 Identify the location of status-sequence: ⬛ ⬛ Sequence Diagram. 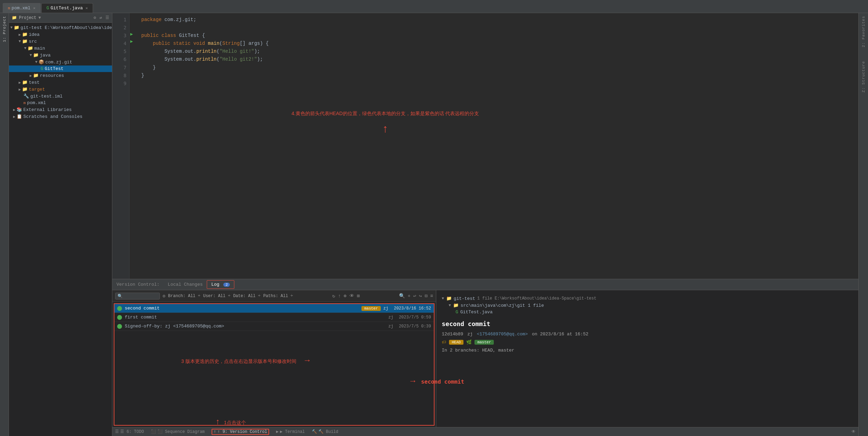
(178, 432).